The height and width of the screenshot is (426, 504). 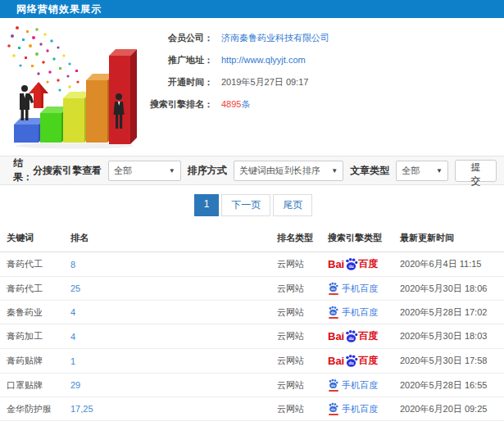 I want to click on rank-cell: 17,25, so click(x=167, y=410).